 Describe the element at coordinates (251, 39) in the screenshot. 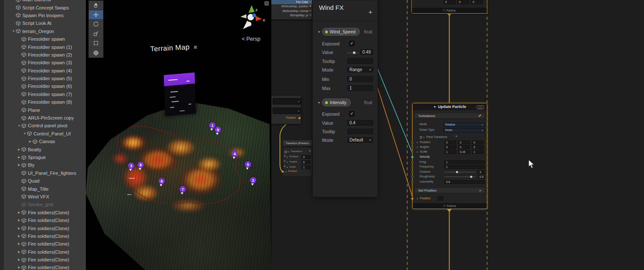

I see `persp-mode-label: < Persp` at that location.